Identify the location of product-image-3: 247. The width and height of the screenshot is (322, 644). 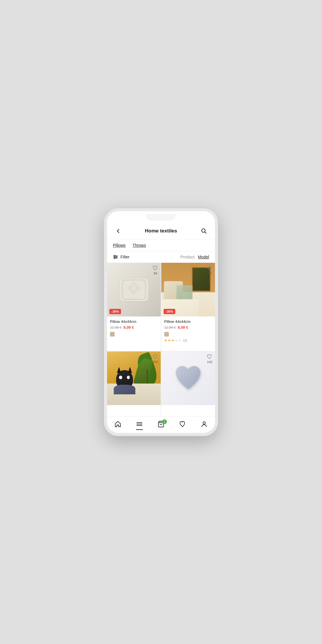
(134, 378).